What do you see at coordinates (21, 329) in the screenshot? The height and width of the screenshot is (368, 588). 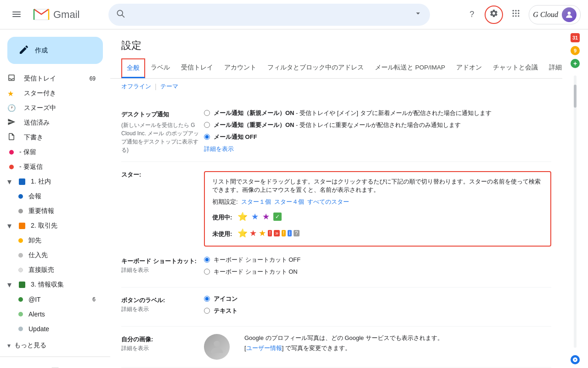 I see `update-dot` at bounding box center [21, 329].